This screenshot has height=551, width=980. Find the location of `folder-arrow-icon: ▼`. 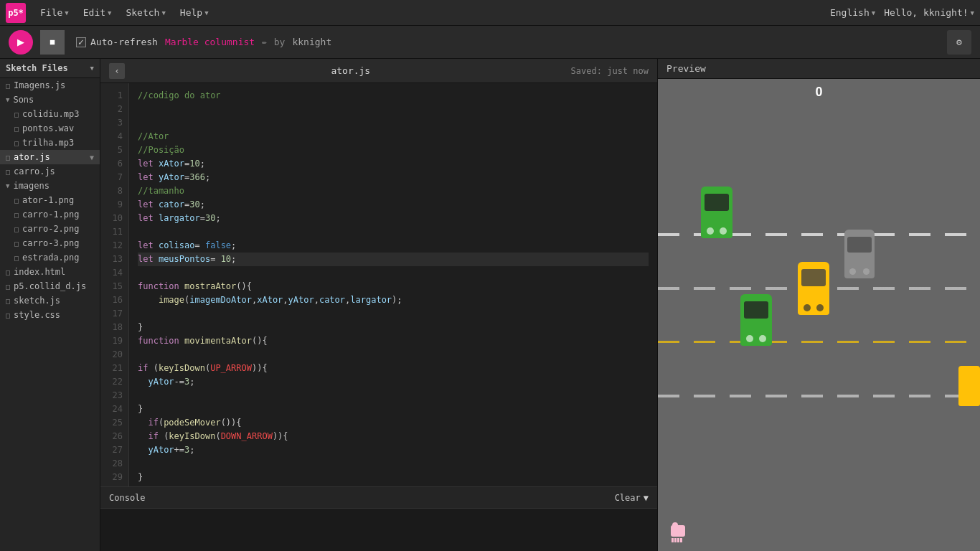

folder-arrow-icon: ▼ is located at coordinates (7, 100).